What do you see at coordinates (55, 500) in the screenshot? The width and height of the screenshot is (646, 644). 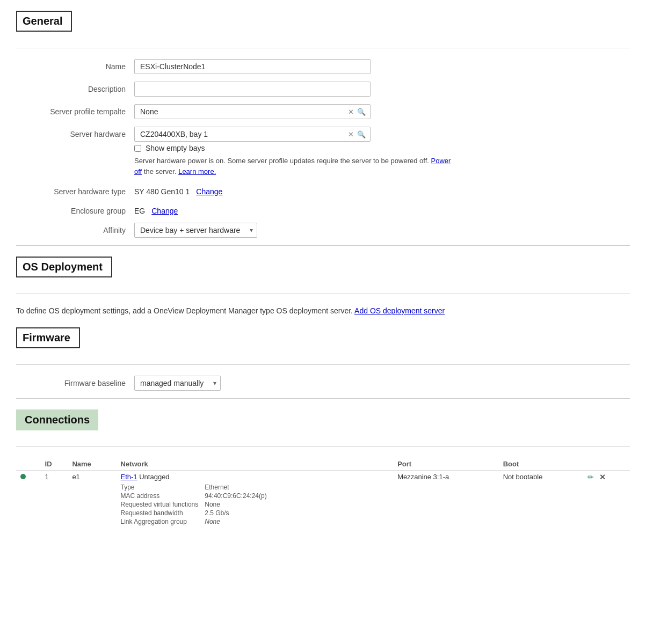 I see `connection-id-cell: 1` at bounding box center [55, 500].